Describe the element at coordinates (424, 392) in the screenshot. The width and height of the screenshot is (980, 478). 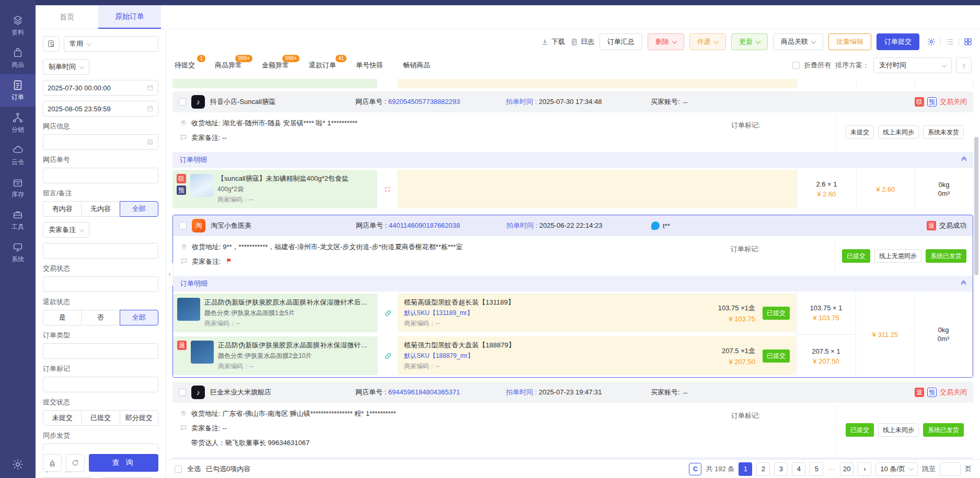
I see `order-no-link: 6944596184804365371` at that location.